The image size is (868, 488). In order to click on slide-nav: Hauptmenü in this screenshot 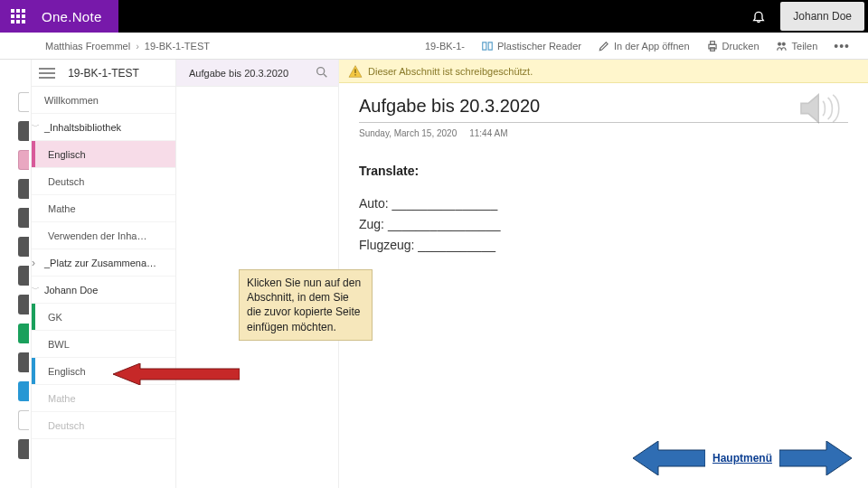, I will do `click(742, 458)`.